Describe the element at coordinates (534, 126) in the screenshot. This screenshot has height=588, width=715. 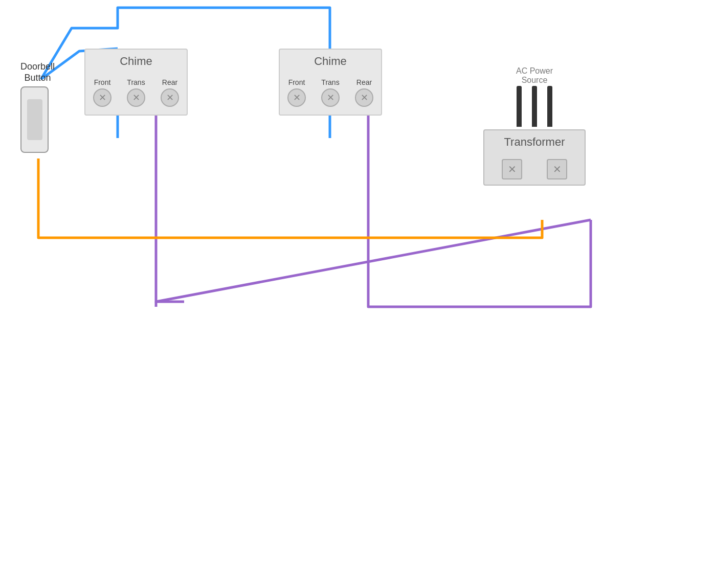
I see `transformer-component: AC Power Source Transformer ✕ ✕` at that location.